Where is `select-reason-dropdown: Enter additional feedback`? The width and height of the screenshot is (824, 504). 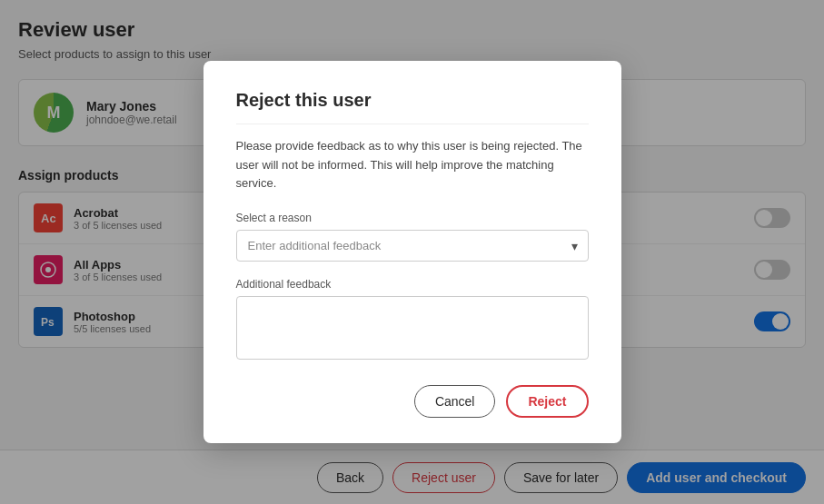
select-reason-dropdown: Enter additional feedback is located at coordinates (412, 245).